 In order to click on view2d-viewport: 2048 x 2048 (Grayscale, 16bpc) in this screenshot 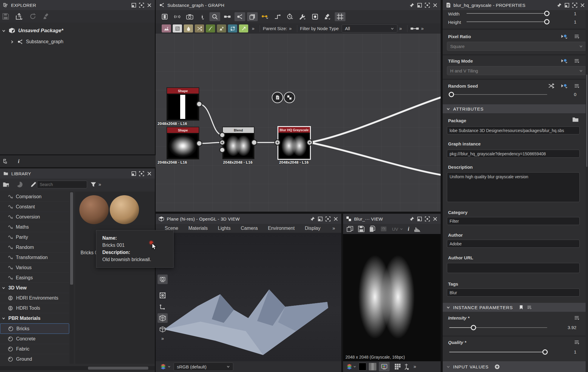, I will do `click(392, 297)`.